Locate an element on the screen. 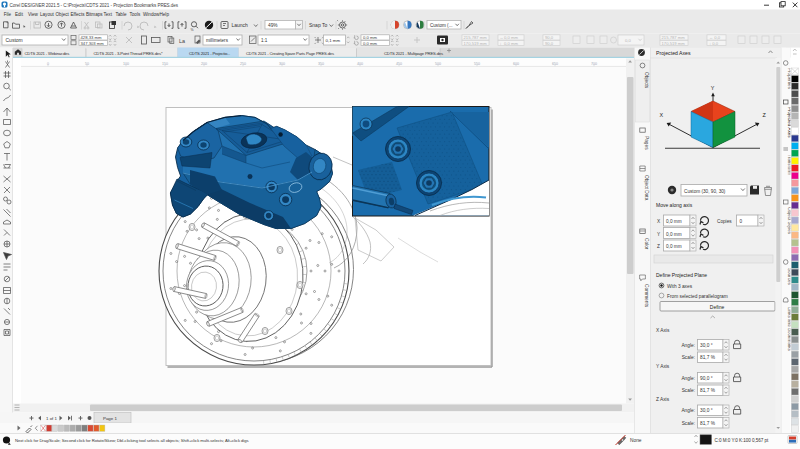 The image size is (800, 449). svg-text:Next click for Drag/Scale; Sec: Next click for Drag/Scale; Second click … is located at coordinates (132, 440).